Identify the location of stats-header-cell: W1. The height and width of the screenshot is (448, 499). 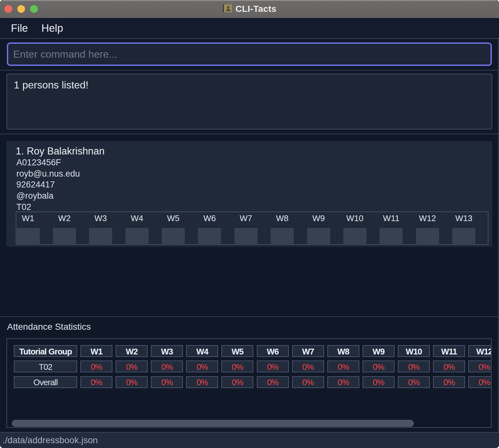
(96, 351).